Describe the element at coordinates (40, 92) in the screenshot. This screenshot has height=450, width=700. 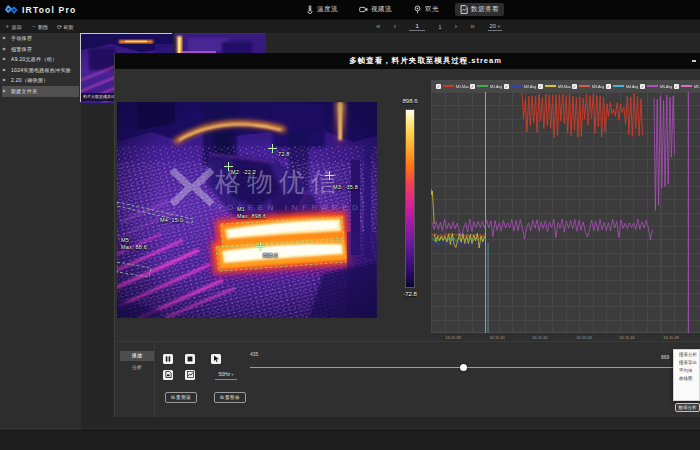
I see `tree-item: ▶新建文件夹` at that location.